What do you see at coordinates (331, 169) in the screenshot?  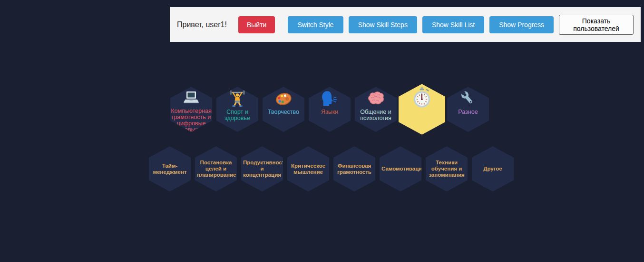 I see `skill-category-row-2: Тайм-менеджмент Постановка целей и плани…` at bounding box center [331, 169].